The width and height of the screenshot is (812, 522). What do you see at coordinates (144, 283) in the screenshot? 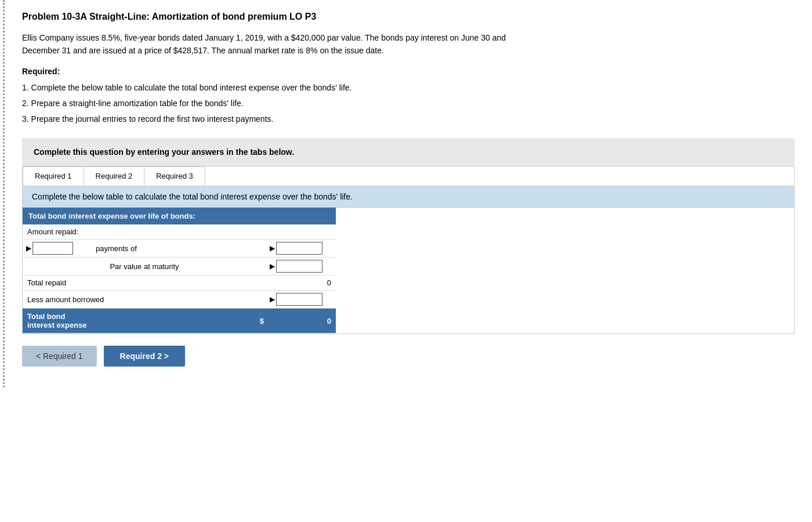
I see `total-repaid-label: Total repaid` at bounding box center [144, 283].